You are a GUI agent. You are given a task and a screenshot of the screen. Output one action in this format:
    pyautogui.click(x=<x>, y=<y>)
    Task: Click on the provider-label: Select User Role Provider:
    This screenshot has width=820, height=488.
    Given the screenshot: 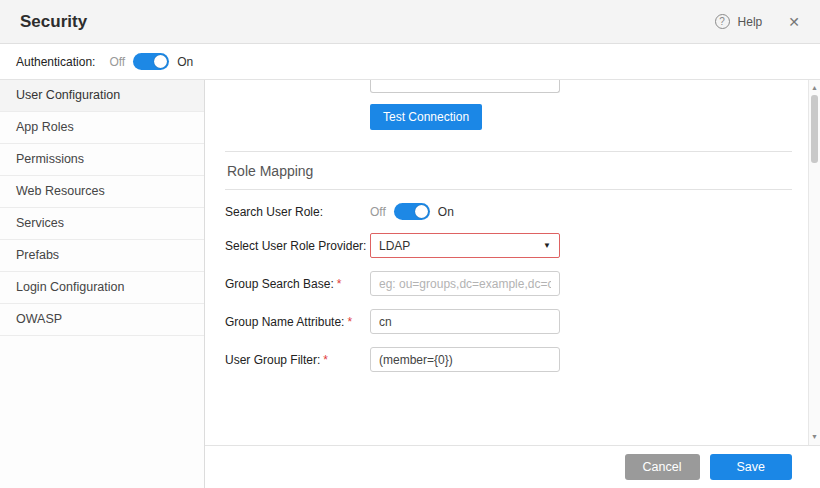 What is the action you would take?
    pyautogui.click(x=298, y=246)
    